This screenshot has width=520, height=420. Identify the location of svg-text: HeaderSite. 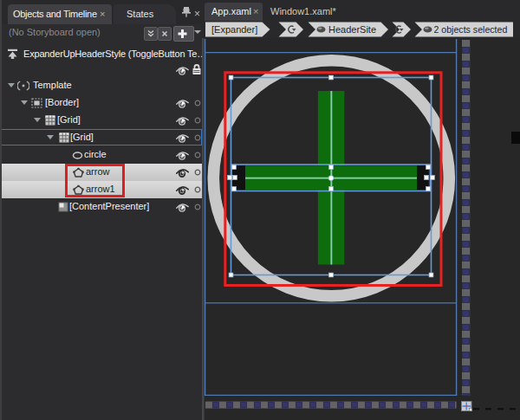
(352, 29).